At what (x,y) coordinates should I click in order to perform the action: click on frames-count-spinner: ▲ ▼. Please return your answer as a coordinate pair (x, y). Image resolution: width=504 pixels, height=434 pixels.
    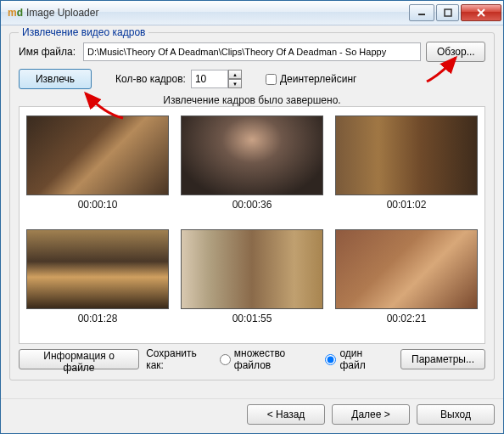
    Looking at the image, I should click on (216, 79).